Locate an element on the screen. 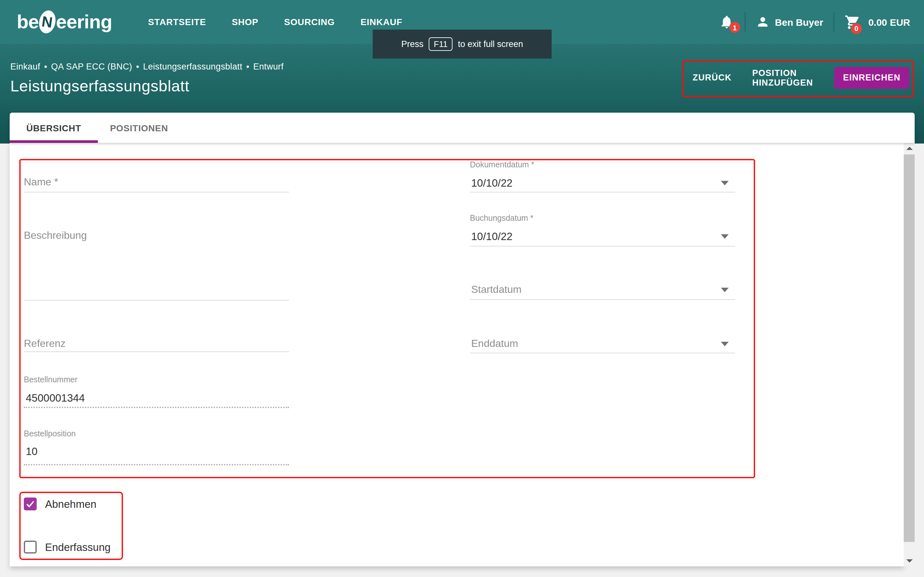  posting-date-label: Buchungsdatum * is located at coordinates (502, 218).